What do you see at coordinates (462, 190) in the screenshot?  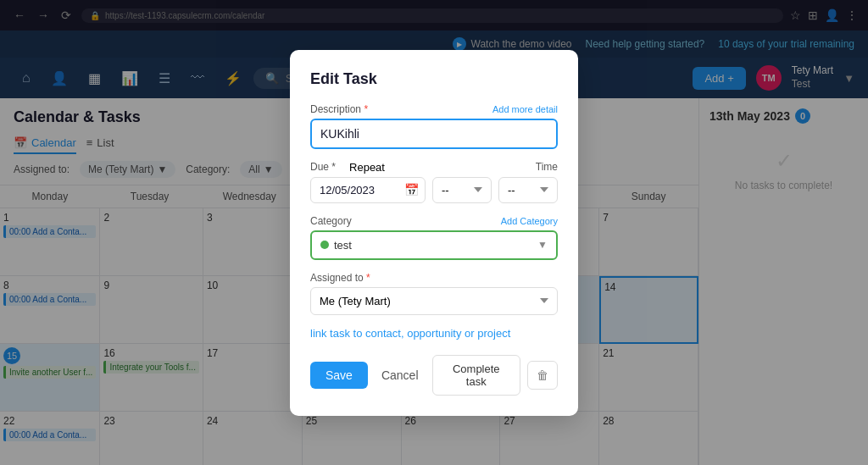 I see `time-select: --` at bounding box center [462, 190].